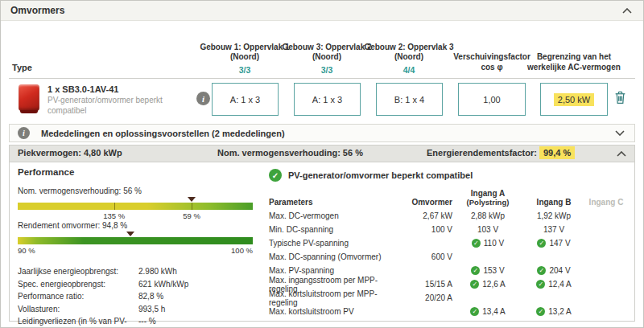 The width and height of the screenshot is (644, 328). I want to click on col-ingang-a: Ingang A (Polystring), so click(488, 199).